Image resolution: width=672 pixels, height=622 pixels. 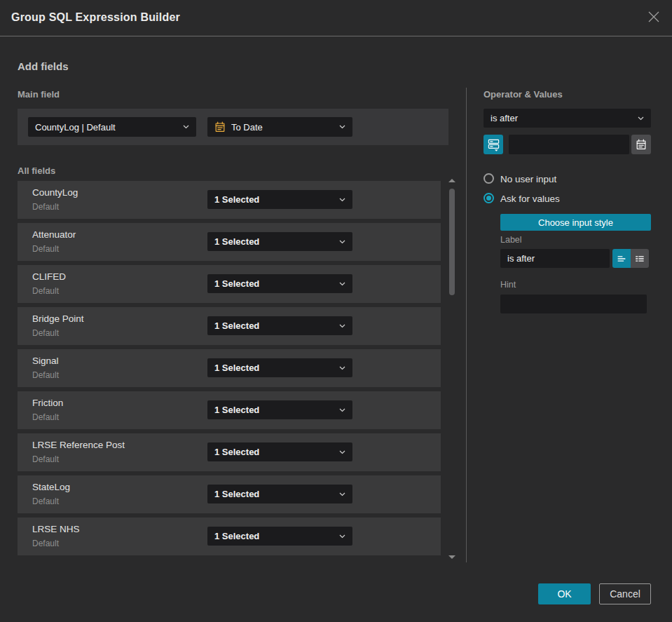 I want to click on ok-button: OK, so click(x=565, y=594).